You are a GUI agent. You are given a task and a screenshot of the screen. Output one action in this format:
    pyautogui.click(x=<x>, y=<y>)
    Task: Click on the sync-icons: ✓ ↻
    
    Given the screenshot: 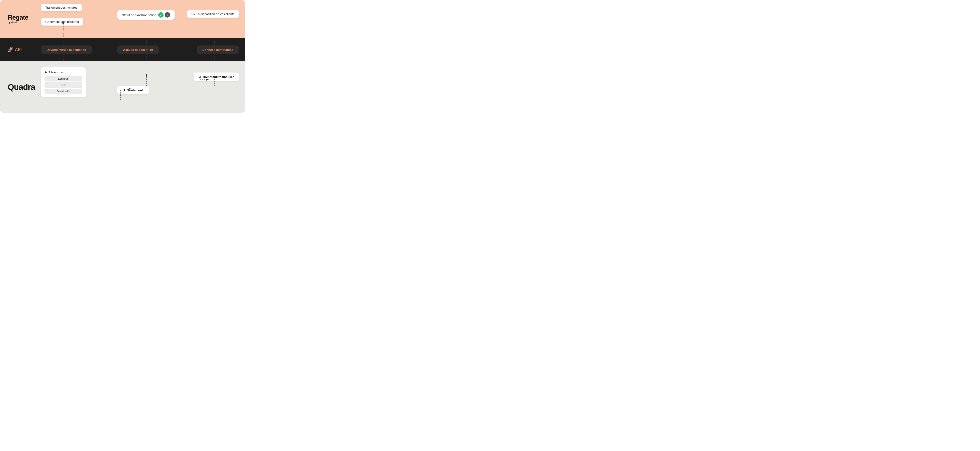 What is the action you would take?
    pyautogui.click(x=164, y=15)
    